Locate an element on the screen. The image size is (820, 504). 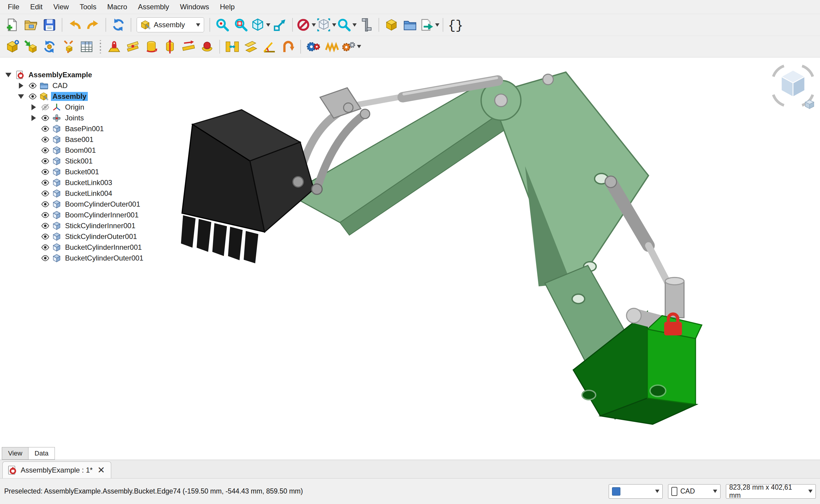
exploded-view-button is located at coordinates (68, 47).